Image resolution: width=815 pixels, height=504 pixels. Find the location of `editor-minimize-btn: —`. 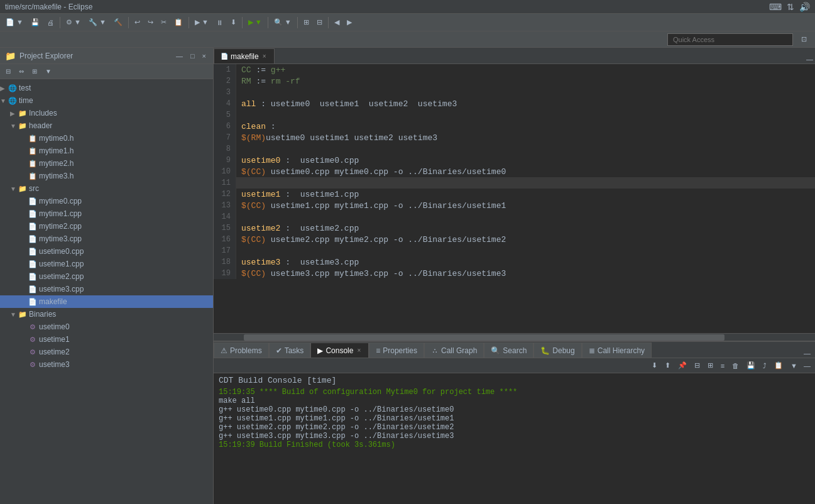

editor-minimize-btn: — is located at coordinates (809, 59).